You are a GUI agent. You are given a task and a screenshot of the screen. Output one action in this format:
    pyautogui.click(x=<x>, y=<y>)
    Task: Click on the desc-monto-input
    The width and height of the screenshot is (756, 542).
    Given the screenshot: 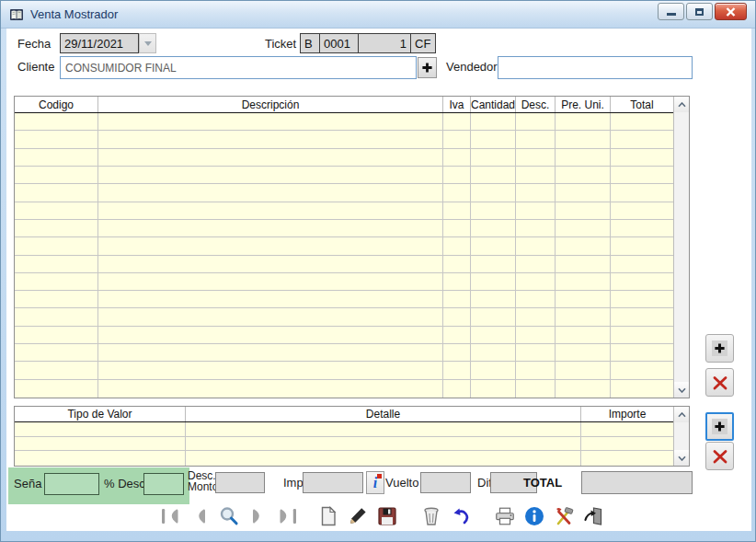 What is the action you would take?
    pyautogui.click(x=240, y=482)
    